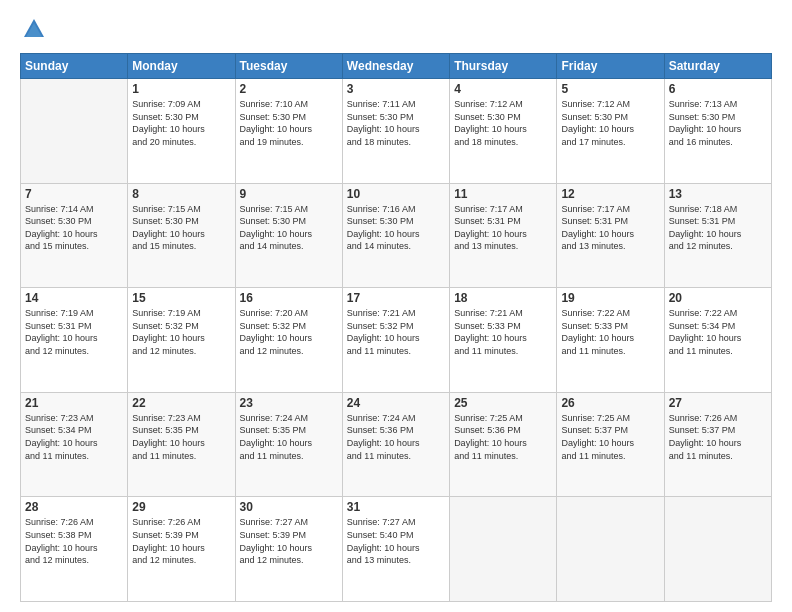 The image size is (792, 612). Describe the element at coordinates (74, 444) in the screenshot. I see `calendar-day-cell: 21Sunrise: 7:23 AM Sunset: 5:34 PM Dayli…` at that location.